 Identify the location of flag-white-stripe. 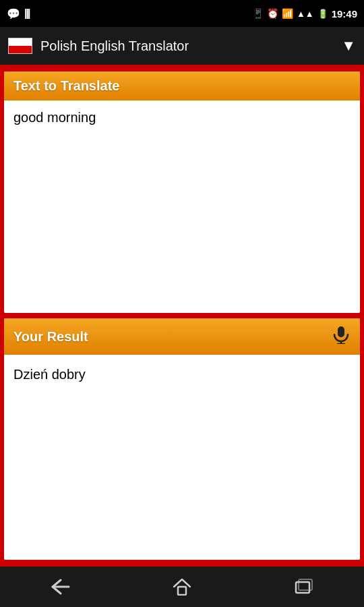
(20, 42).